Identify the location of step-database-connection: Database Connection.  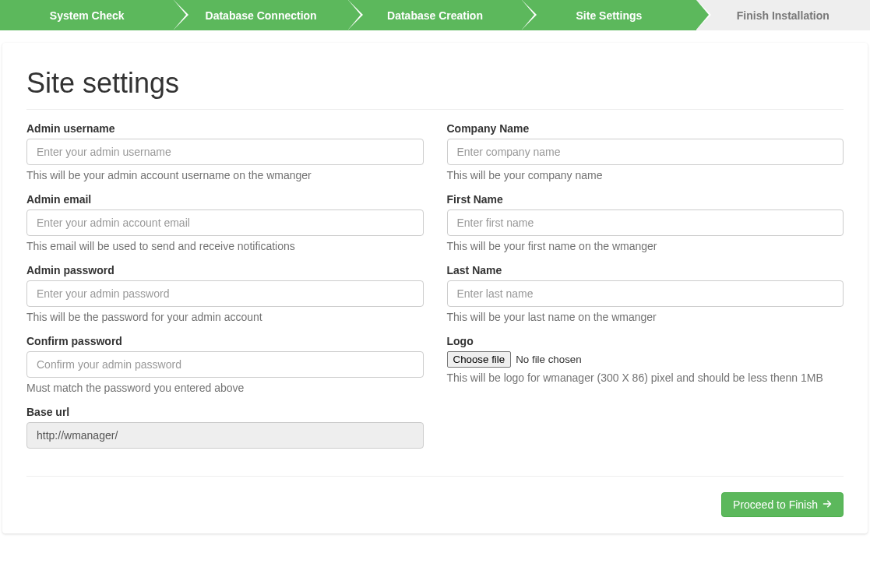
(260, 16).